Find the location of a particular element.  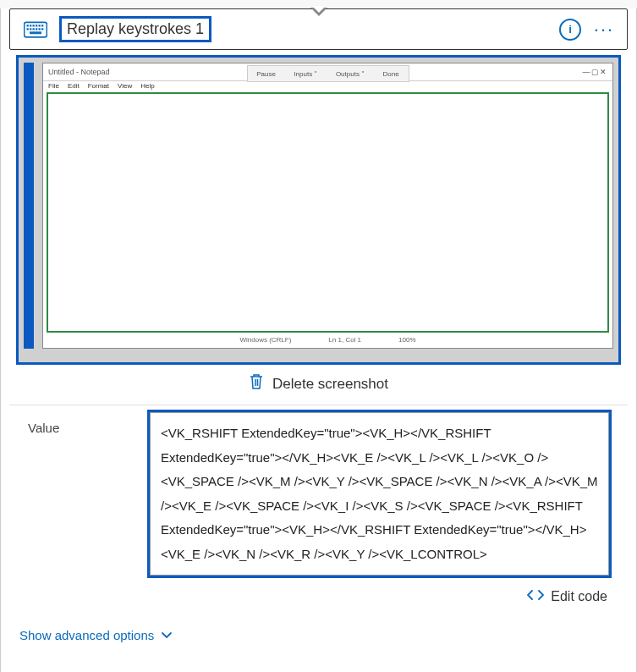

edit-code-button: Edit code is located at coordinates (318, 590).